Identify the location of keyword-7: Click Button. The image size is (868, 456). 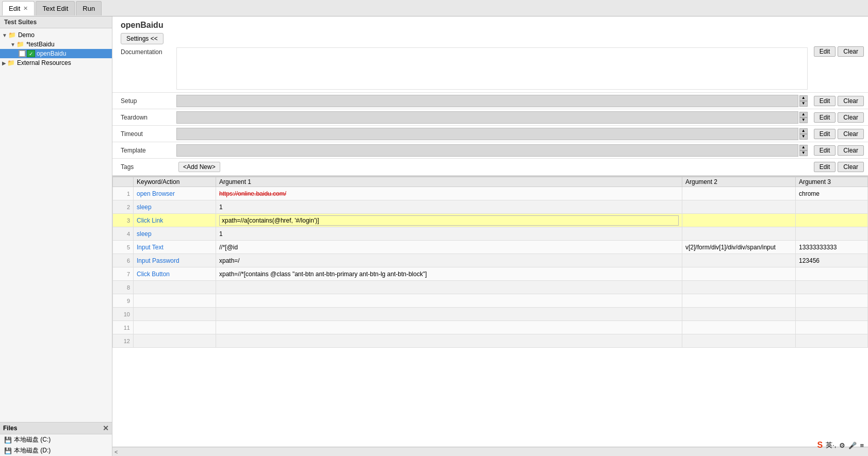
(175, 274).